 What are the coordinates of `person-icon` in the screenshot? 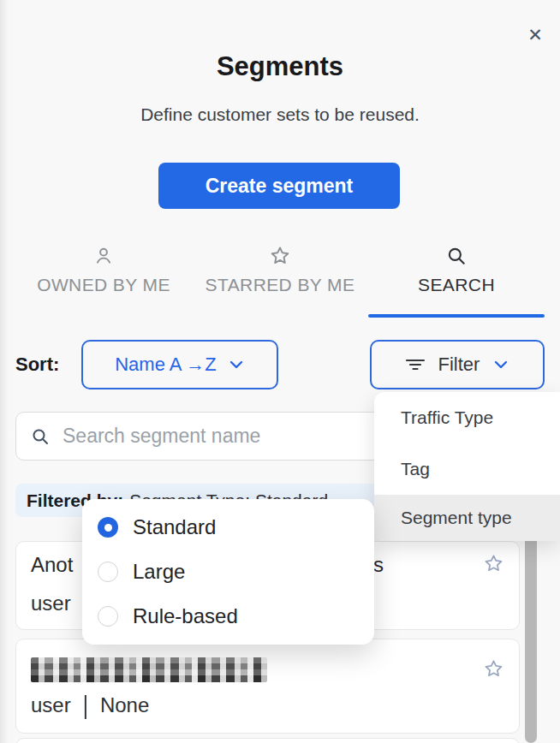 It's located at (104, 256).